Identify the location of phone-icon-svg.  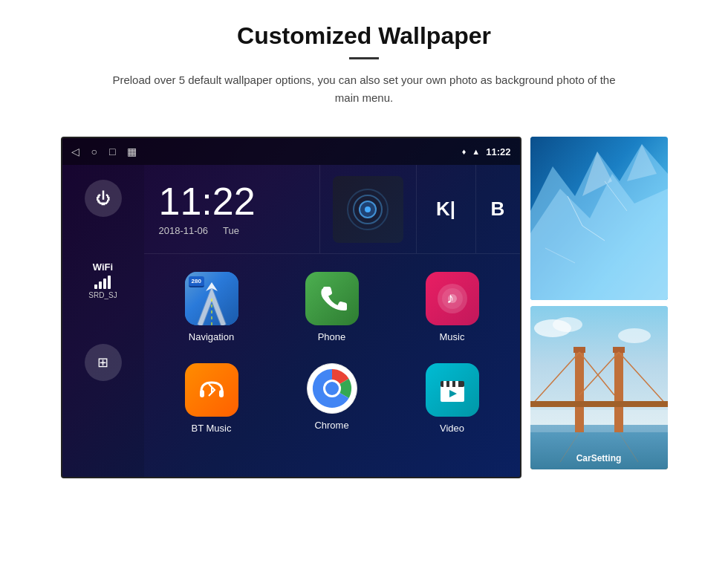
(332, 299).